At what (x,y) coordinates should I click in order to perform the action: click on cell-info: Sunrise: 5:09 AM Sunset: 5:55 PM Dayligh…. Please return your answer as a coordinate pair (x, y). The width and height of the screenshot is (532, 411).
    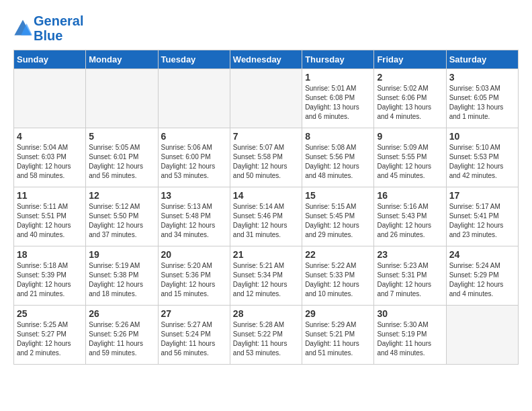
    Looking at the image, I should click on (410, 162).